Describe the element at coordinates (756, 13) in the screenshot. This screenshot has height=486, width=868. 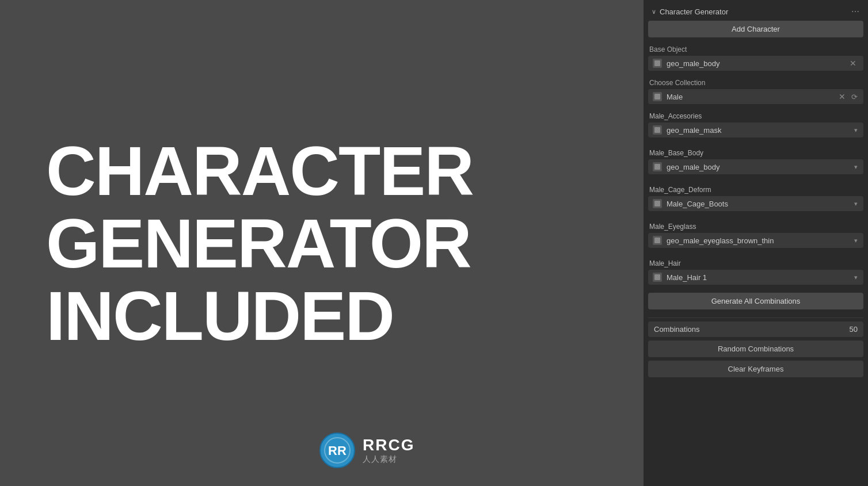
I see `panel-header: ∨ Character Generator ⋯` at that location.